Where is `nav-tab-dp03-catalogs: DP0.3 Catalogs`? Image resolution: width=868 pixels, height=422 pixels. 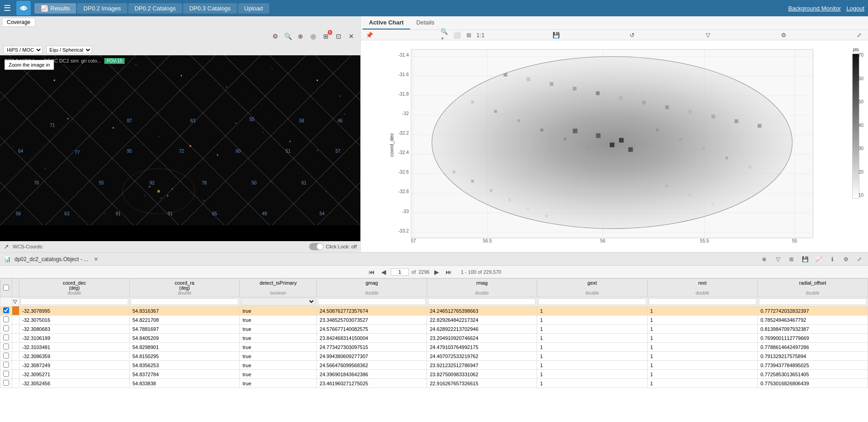 nav-tab-dp03-catalogs: DP0.3 Catalogs is located at coordinates (210, 8).